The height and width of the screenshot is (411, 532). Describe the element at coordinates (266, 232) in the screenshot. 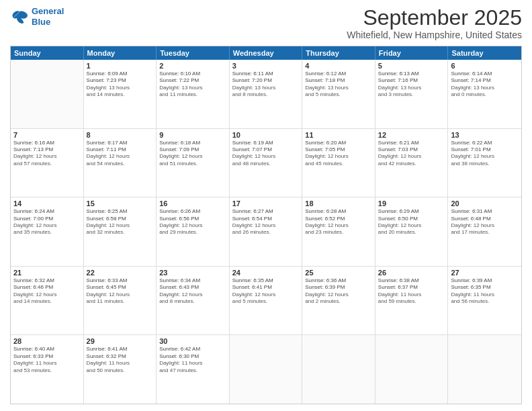

I see `daylight-text2: and 26 minutes.` at that location.